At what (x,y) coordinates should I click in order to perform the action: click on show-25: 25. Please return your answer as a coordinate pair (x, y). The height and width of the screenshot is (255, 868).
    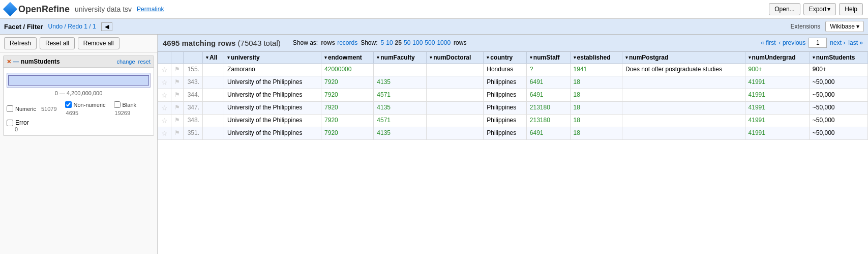
    Looking at the image, I should click on (399, 43).